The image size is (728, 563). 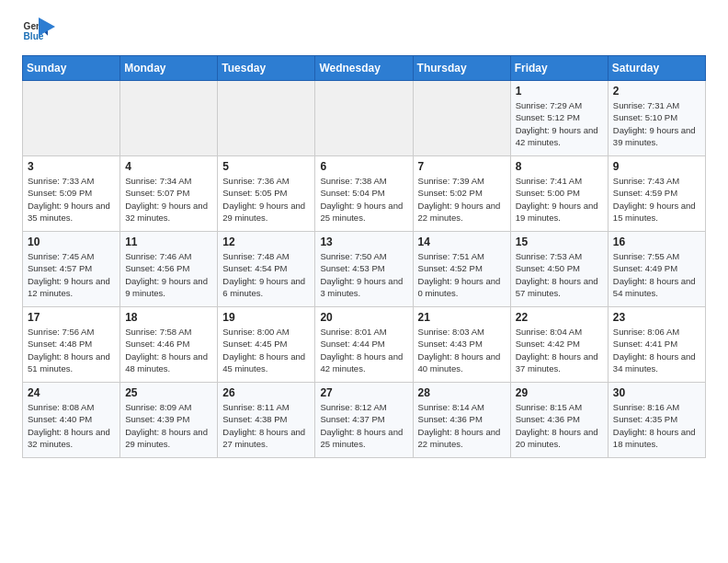 What do you see at coordinates (559, 91) in the screenshot?
I see `day-number: 1` at bounding box center [559, 91].